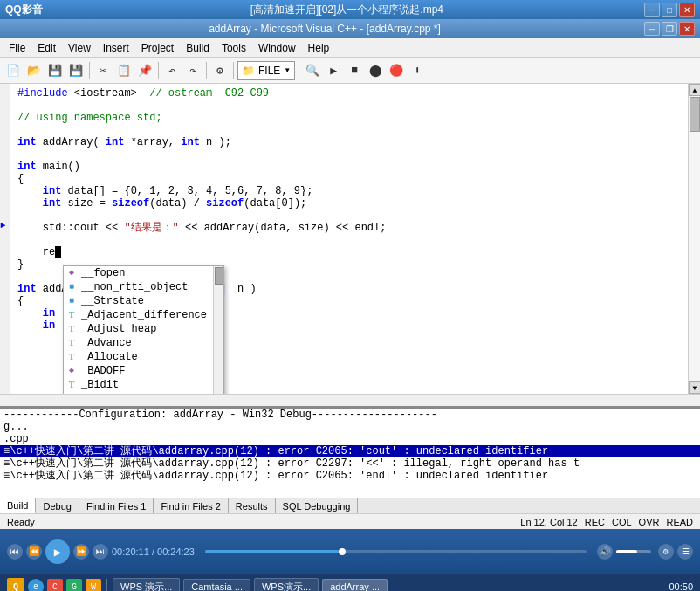 This screenshot has height=591, width=700. What do you see at coordinates (79, 48) in the screenshot?
I see `menu-view: View` at bounding box center [79, 48].